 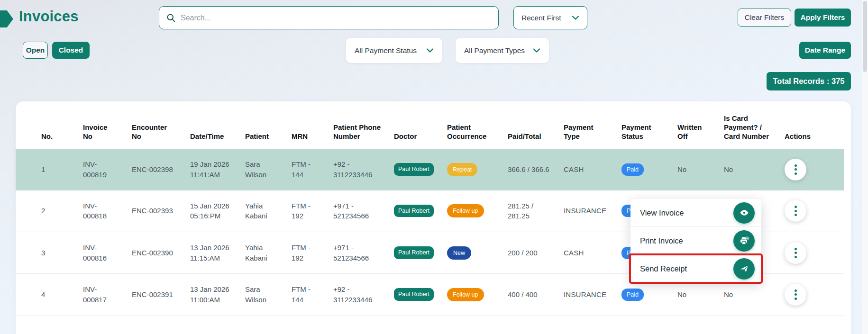 What do you see at coordinates (494, 51) in the screenshot?
I see `payment-types-filter-value: All Payment Types` at bounding box center [494, 51].